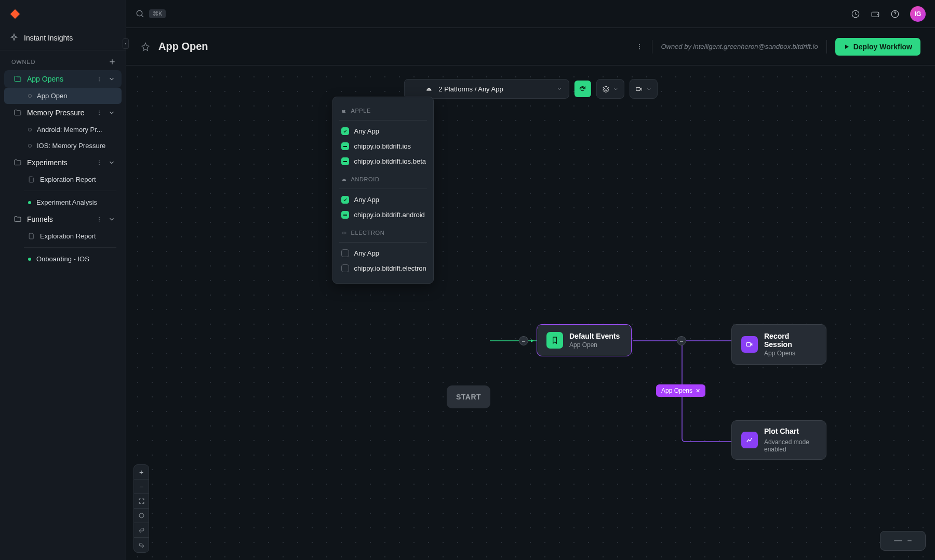  I want to click on folder-label: Memory Pressure, so click(59, 113).